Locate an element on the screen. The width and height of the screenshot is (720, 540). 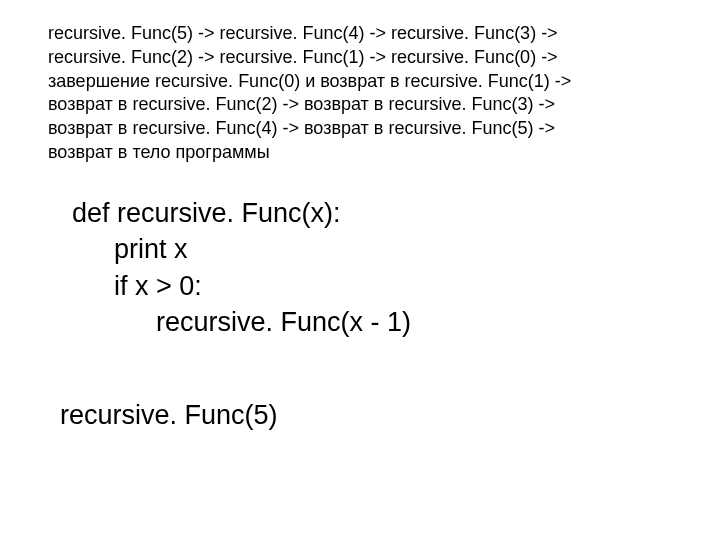
trace-line: recursive. Func(2) -> recursive. Func(1)… is located at coordinates (348, 58).